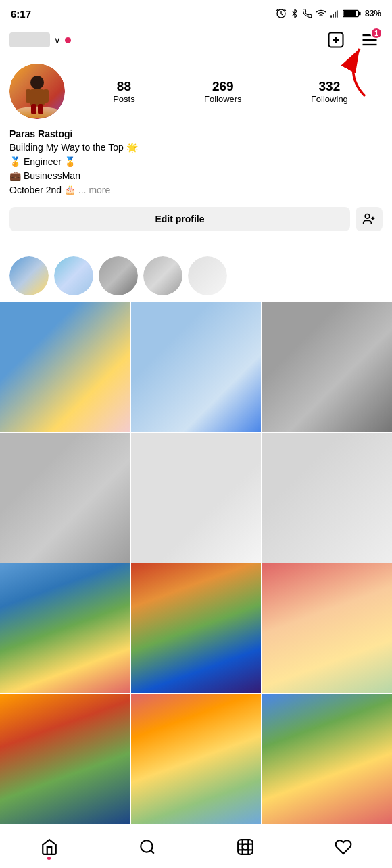 Image resolution: width=392 pixels, height=868 pixels. What do you see at coordinates (180, 219) in the screenshot?
I see `edit-profile-button: Edit profile` at bounding box center [180, 219].